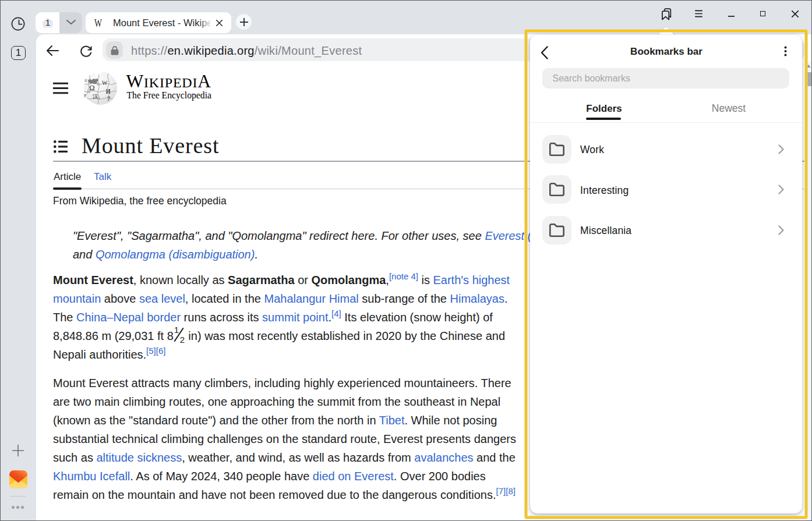 The image size is (812, 521). Describe the element at coordinates (92, 87) in the screenshot. I see `svg-text: Ω` at that location.